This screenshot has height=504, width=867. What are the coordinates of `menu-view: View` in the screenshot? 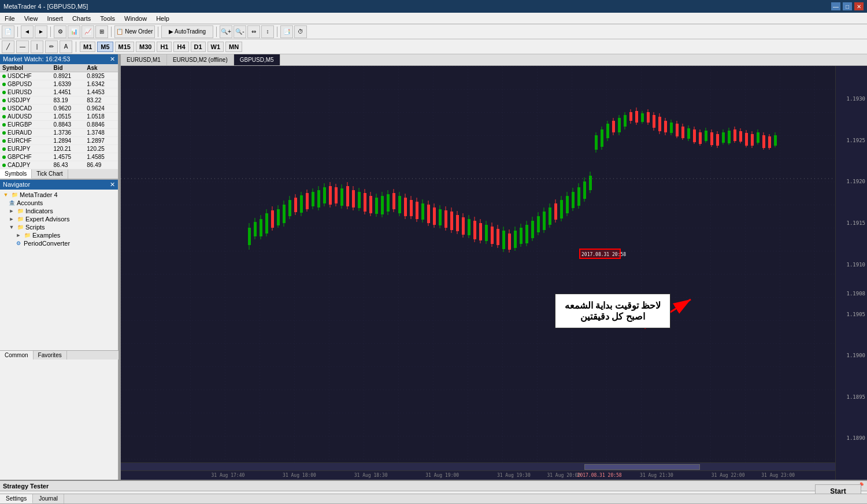 It's located at (31, 18).